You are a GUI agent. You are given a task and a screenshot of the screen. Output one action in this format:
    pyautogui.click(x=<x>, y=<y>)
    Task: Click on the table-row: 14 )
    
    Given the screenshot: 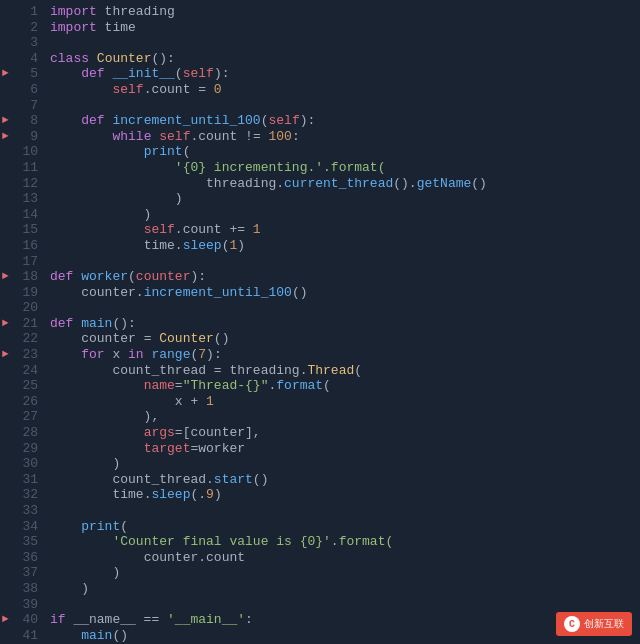 What is the action you would take?
    pyautogui.click(x=320, y=215)
    